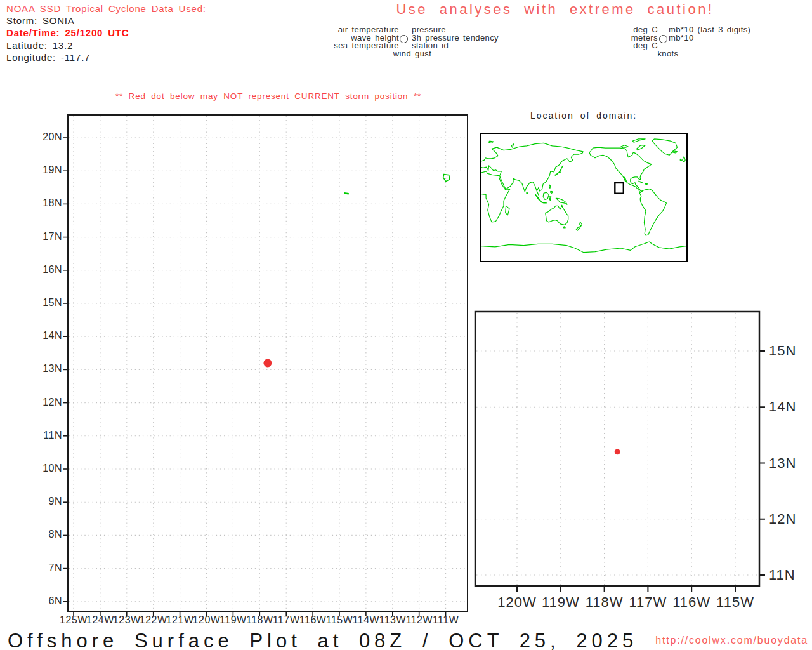 The image size is (812, 650). What do you see at coordinates (664, 39) in the screenshot?
I see `units-circle-icon` at bounding box center [664, 39].